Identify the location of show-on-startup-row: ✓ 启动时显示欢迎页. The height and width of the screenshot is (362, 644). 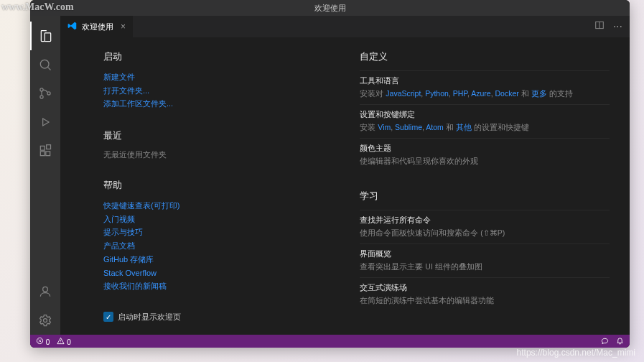
(200, 317).